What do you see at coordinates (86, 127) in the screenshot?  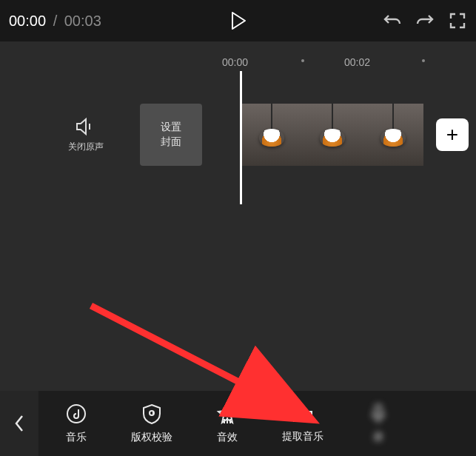 I see `speaker-icon` at bounding box center [86, 127].